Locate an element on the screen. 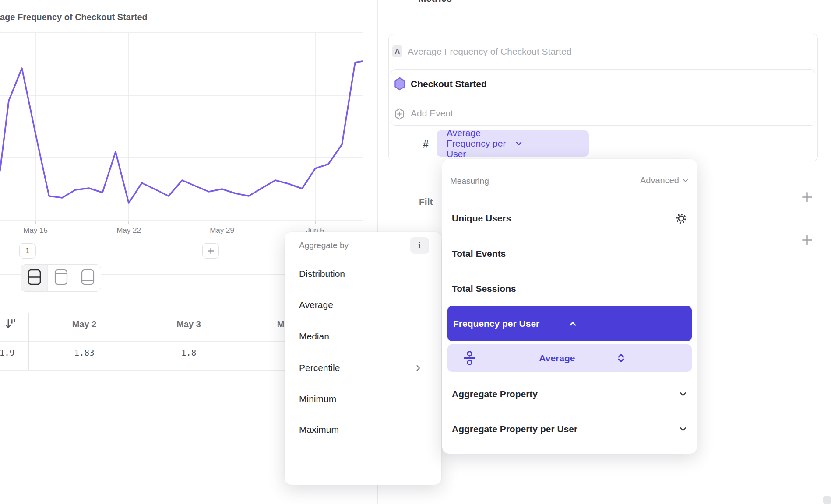  table-column-separator is located at coordinates (28, 341).